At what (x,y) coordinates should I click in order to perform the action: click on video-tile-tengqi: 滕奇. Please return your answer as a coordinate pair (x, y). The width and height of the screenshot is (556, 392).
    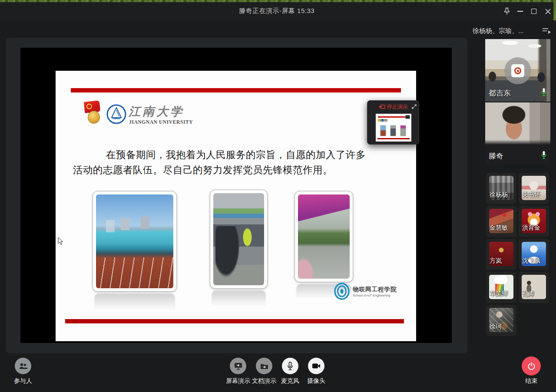
    Looking at the image, I should click on (518, 134).